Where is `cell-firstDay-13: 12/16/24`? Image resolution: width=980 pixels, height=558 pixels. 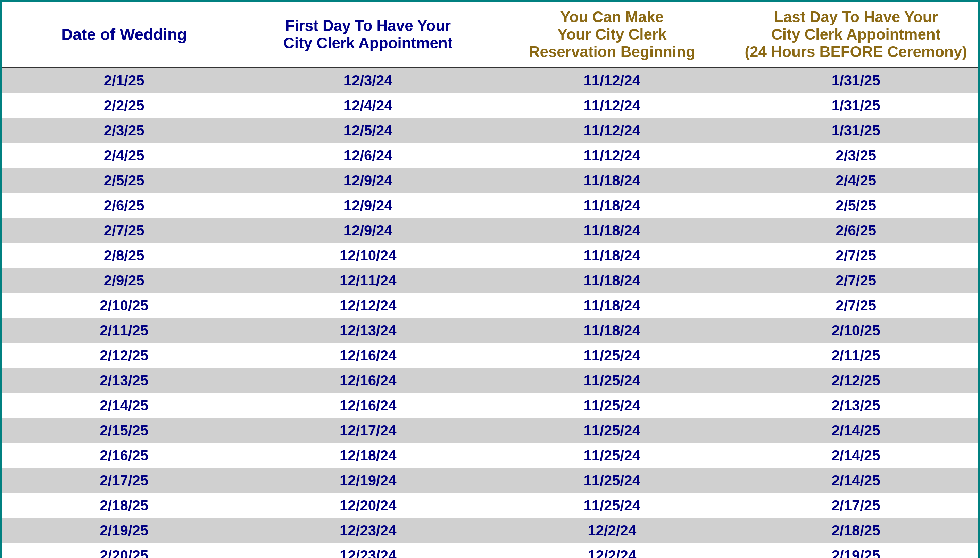 cell-firstDay-13: 12/16/24 is located at coordinates (368, 405).